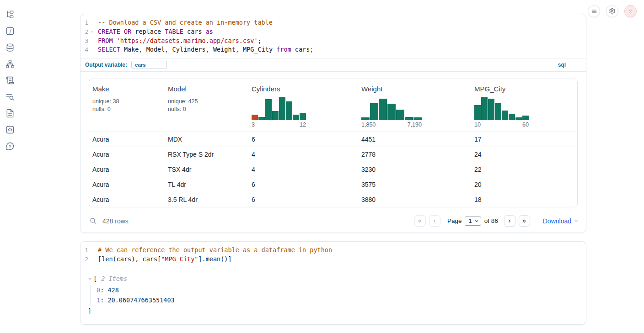 The image size is (644, 333). What do you see at coordinates (129, 259) in the screenshot?
I see `code-token: [len(cars), cars[` at bounding box center [129, 259].